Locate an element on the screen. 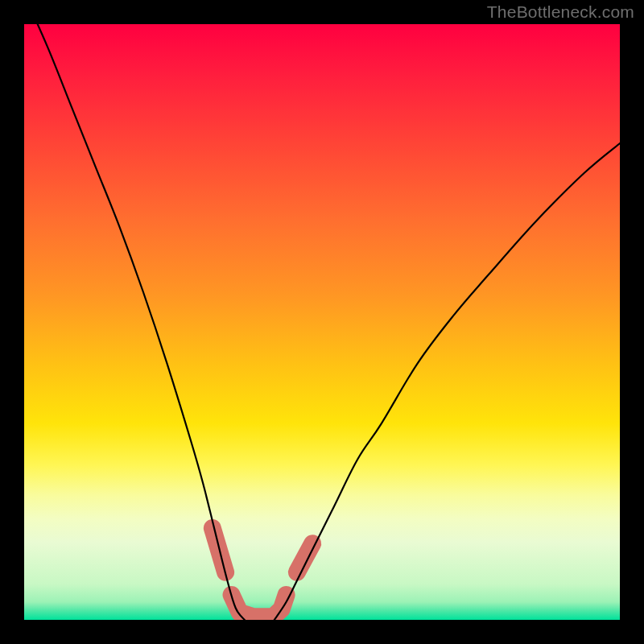 The image size is (644, 644). highlight-right-upper-bead is located at coordinates (304, 558).